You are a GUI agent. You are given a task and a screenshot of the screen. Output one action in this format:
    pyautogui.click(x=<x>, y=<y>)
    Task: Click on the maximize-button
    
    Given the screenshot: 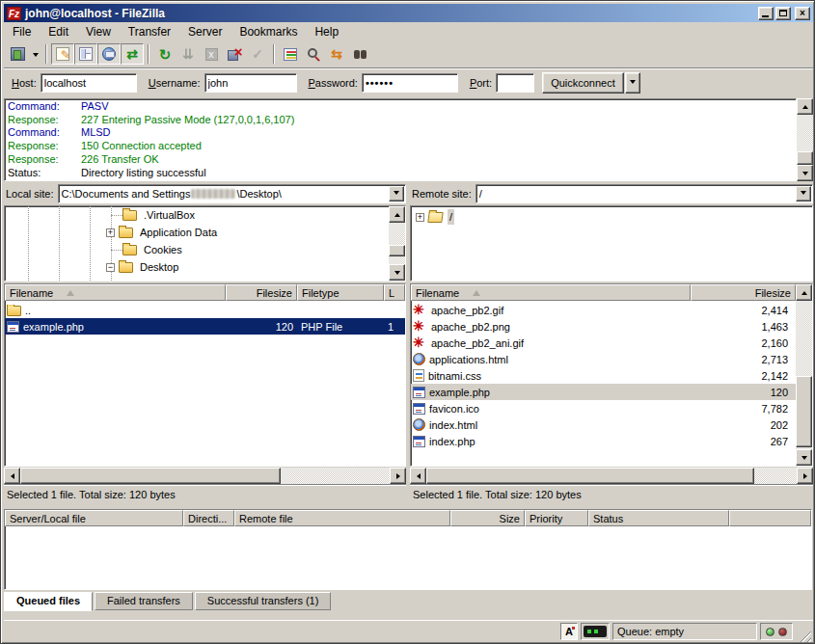 What is the action you would take?
    pyautogui.click(x=783, y=13)
    